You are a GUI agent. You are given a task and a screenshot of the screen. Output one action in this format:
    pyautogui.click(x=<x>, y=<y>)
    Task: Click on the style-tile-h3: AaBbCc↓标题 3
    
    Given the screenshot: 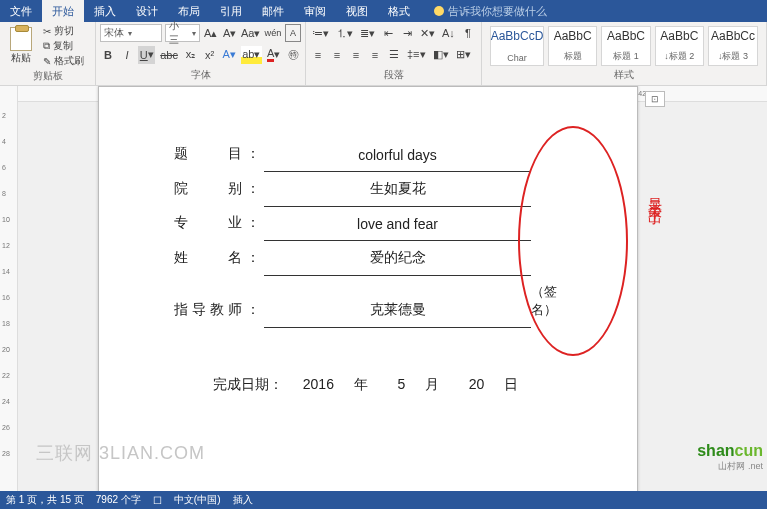 What is the action you would take?
    pyautogui.click(x=733, y=46)
    